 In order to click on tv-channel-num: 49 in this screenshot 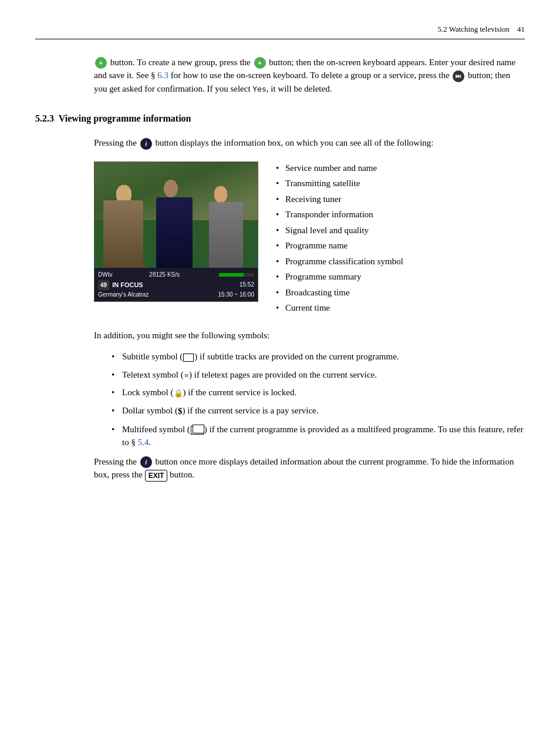, I will do `click(103, 285)`.